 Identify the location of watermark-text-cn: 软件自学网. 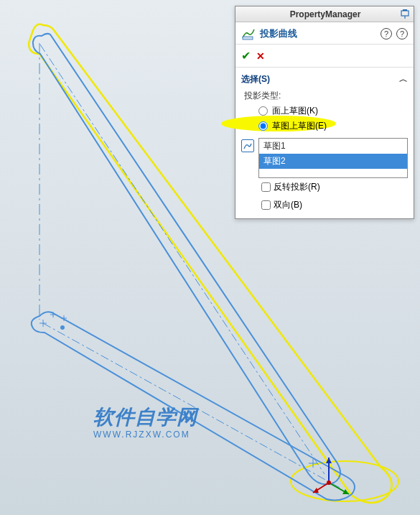
(145, 417).